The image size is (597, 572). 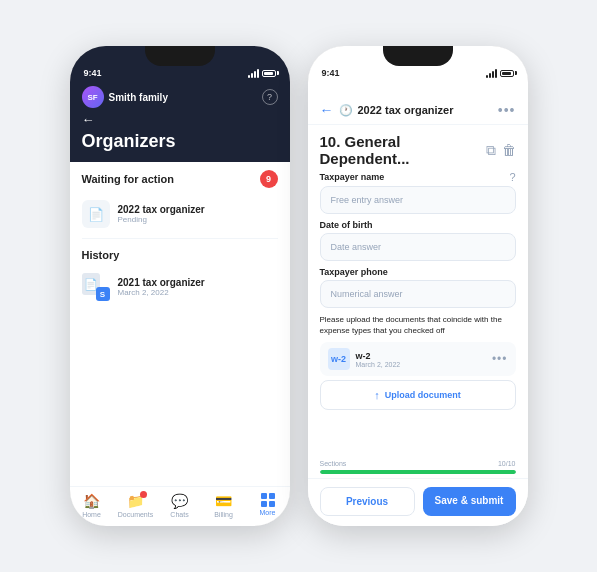 What do you see at coordinates (162, 287) in the screenshot?
I see `history-item-text: 2021 tax organizer March 2, 2022` at bounding box center [162, 287].